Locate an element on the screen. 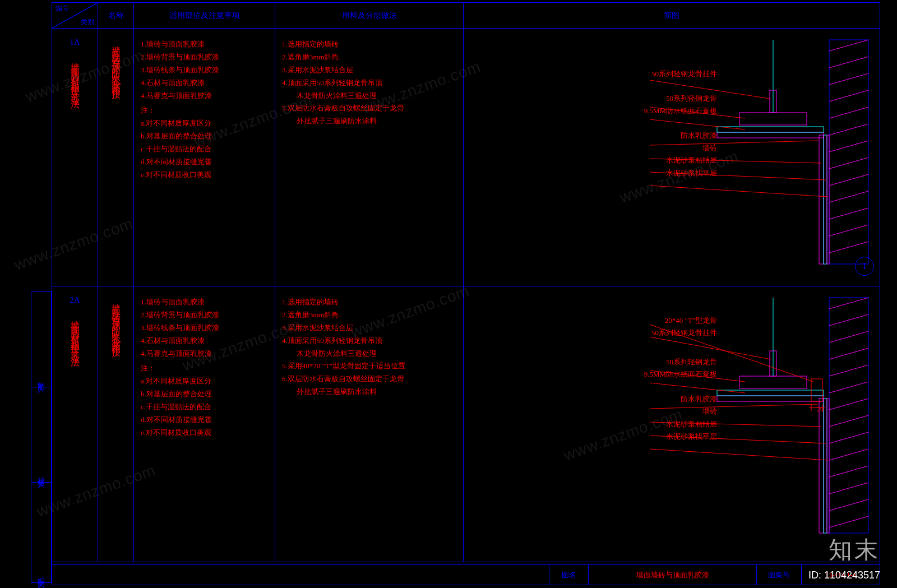 Image resolution: width=897 pixels, height=588 pixels. sidebar-label-3: 编制人 is located at coordinates (41, 575).